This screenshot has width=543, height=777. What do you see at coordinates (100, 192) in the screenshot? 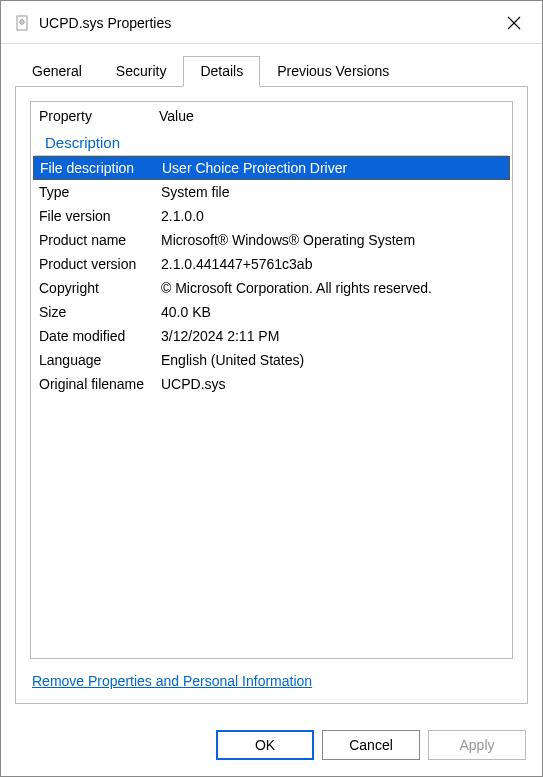
I see `property-name: Type` at bounding box center [100, 192].